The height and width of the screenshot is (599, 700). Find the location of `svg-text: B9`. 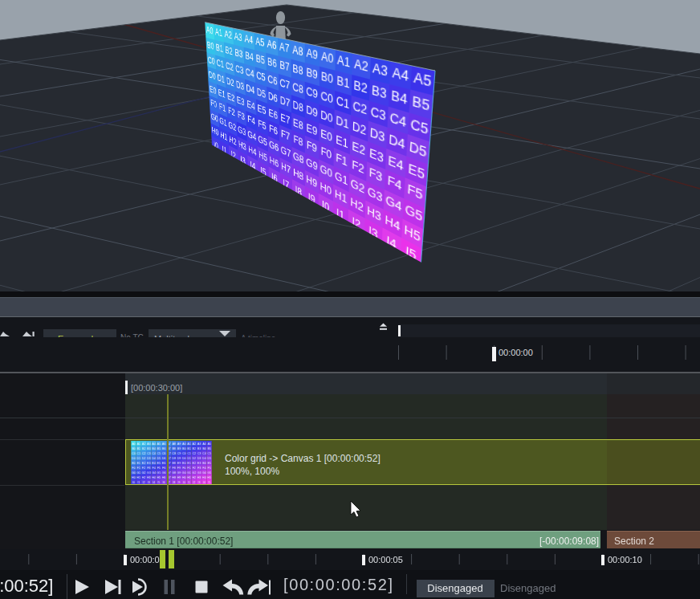

svg-text: B9 is located at coordinates (179, 449).